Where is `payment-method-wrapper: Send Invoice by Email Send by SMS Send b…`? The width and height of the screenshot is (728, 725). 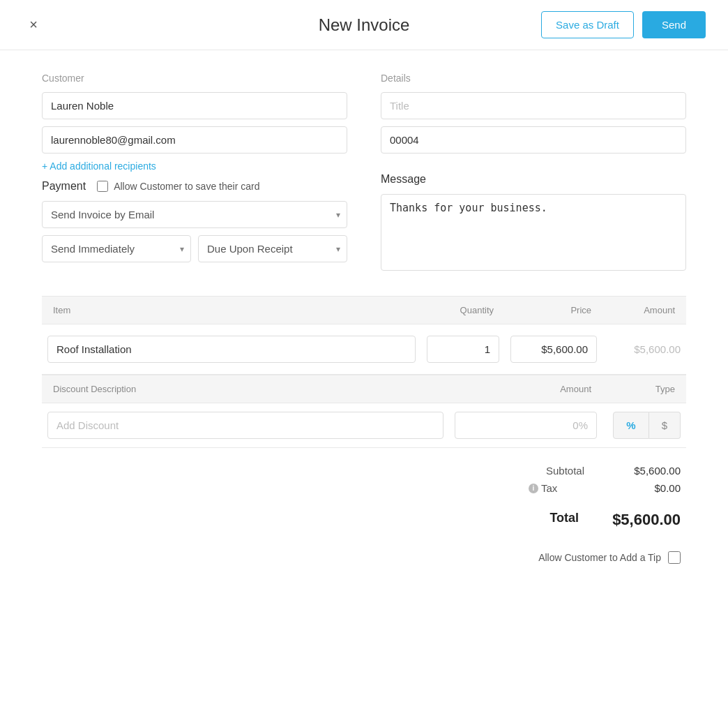
payment-method-wrapper: Send Invoice by Email Send by SMS Send b… is located at coordinates (195, 215).